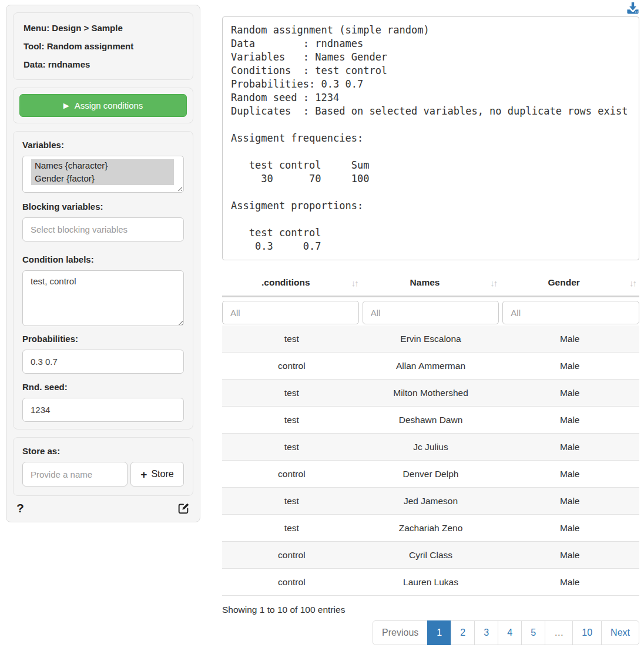  Describe the element at coordinates (431, 528) in the screenshot. I see `cell-name: Zachariah Zeno` at that location.